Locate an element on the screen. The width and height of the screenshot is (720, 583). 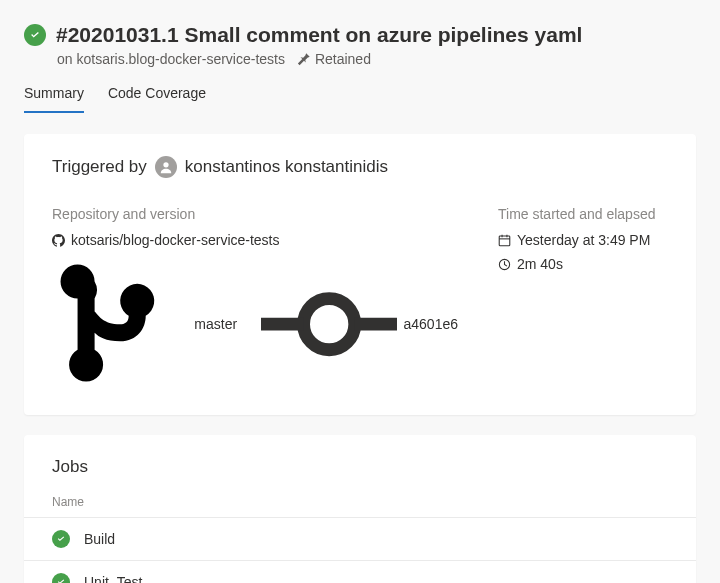
retained-chip: Retained is located at coordinates (334, 59).